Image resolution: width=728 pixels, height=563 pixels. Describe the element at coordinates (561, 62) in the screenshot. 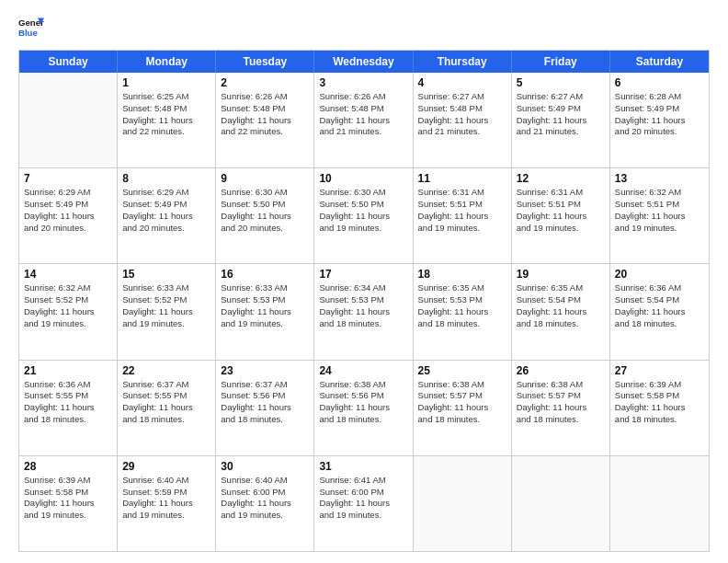

I see `header-cell-friday: Friday` at that location.